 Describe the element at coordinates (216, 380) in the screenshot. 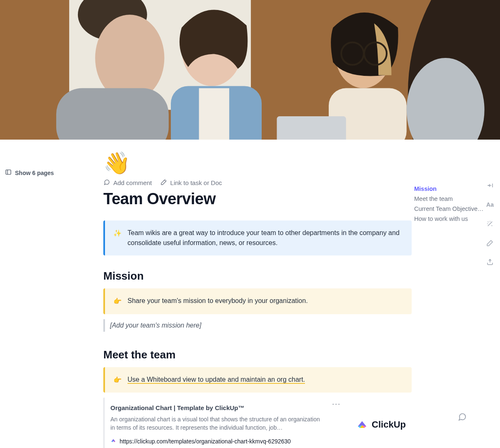

I see `meet-team-callout-link: Use a Whiteboard view to update and main…` at that location.